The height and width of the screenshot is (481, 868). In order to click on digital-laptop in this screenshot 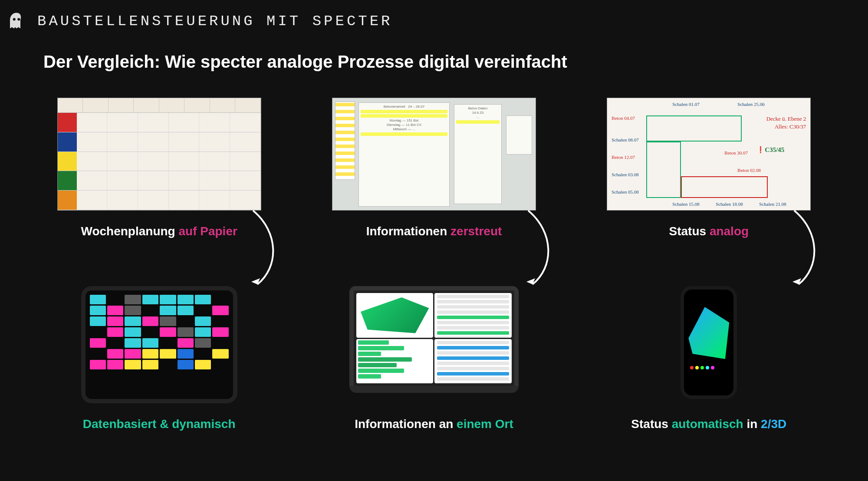, I will do `click(434, 345)`.